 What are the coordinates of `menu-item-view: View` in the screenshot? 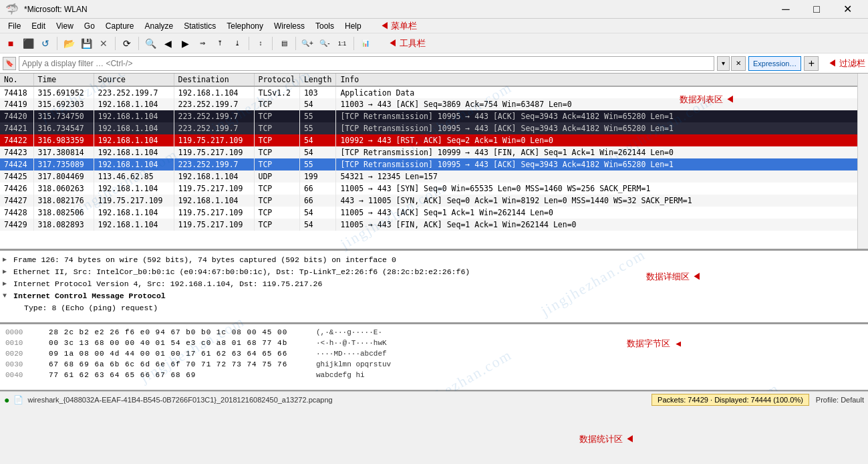 It's located at (65, 26).